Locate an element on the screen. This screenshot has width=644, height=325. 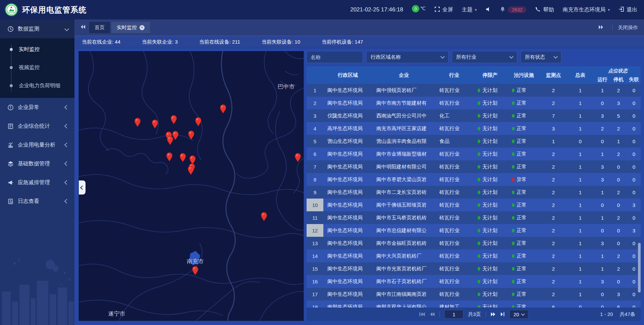
next-page-button is located at coordinates (493, 314).